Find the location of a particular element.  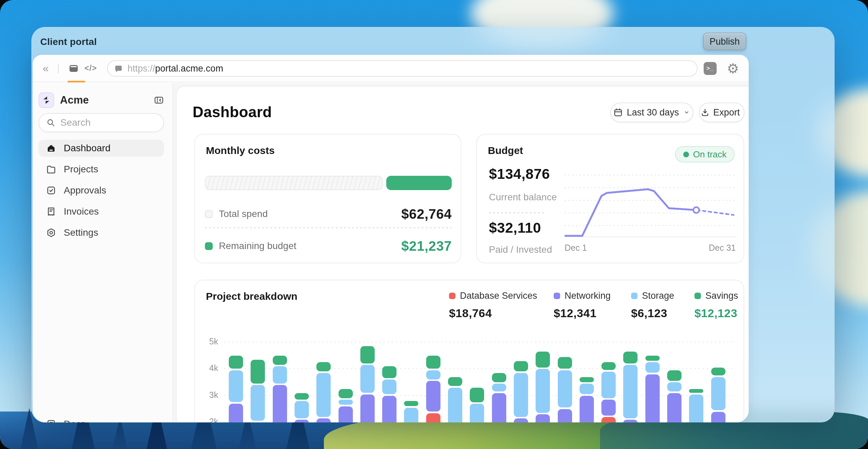

legend-item-networking: Networking $12,341 is located at coordinates (582, 305).